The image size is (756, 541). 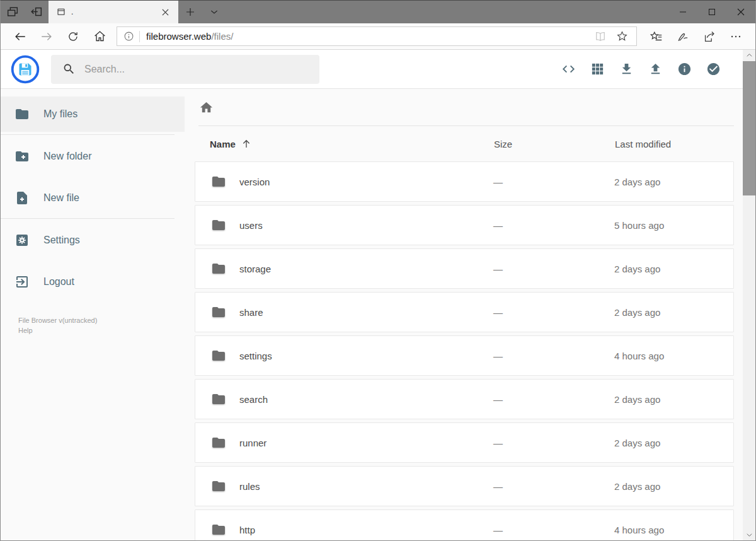 What do you see at coordinates (93, 240) in the screenshot?
I see `sidebar-item-settings: Settings` at bounding box center [93, 240].